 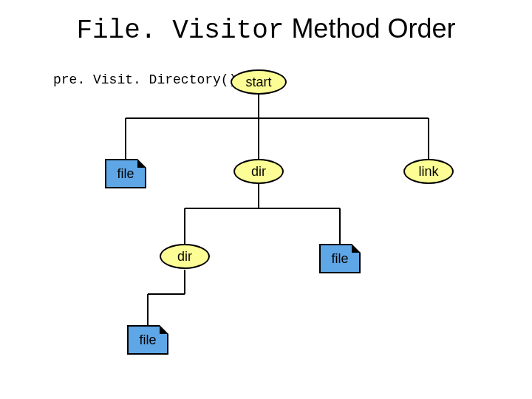 I want to click on node-file-bottom-label: file, so click(x=148, y=340).